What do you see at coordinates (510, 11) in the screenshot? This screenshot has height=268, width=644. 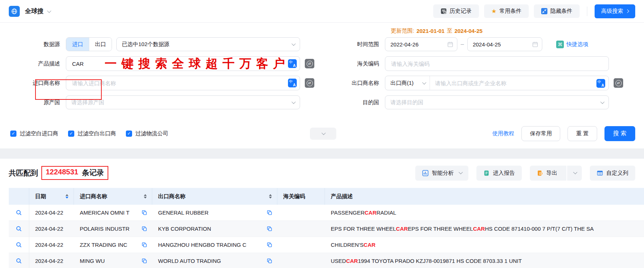 I see `favorites-label: 常用条件` at bounding box center [510, 11].